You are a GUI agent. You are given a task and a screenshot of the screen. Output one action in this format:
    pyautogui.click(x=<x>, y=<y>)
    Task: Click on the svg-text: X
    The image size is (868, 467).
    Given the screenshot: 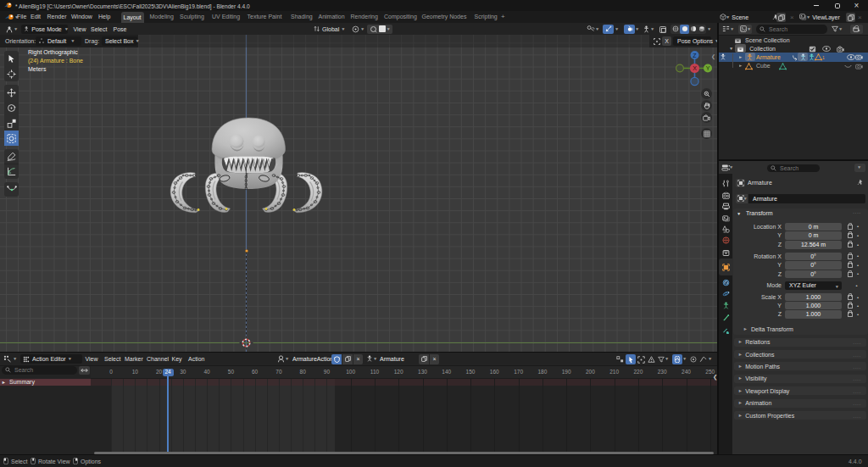 What is the action you would take?
    pyautogui.click(x=695, y=68)
    